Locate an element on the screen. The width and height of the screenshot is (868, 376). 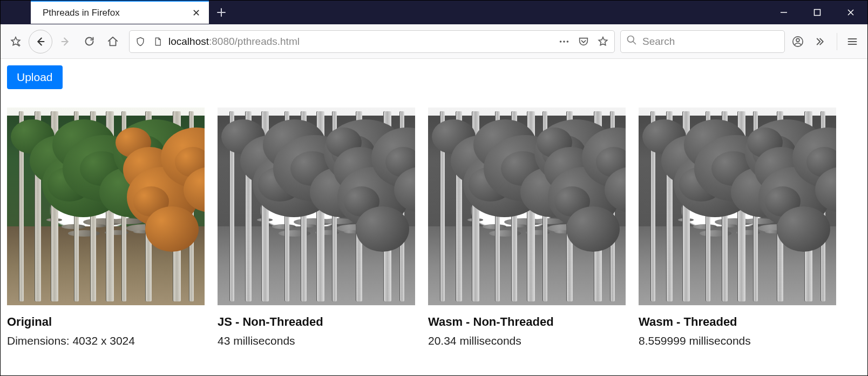
url-bar: localhost:8080/pthreads.html is located at coordinates (372, 42).